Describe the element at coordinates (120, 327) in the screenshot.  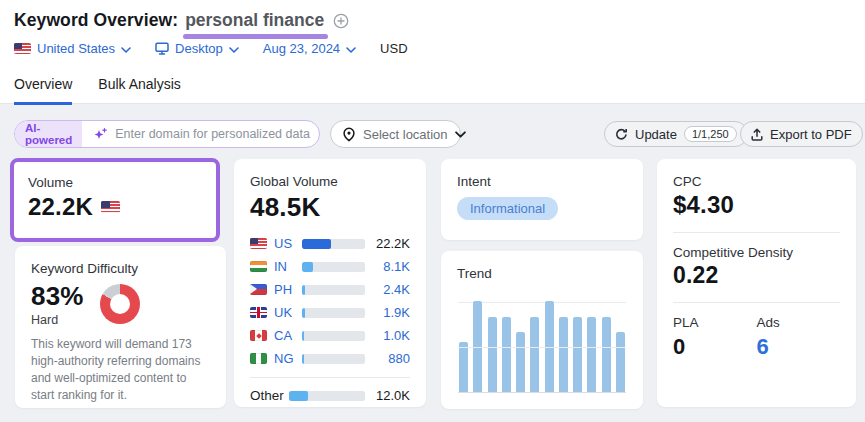
I see `keyword-difficulty-card: Keyword Difficulty 83% Hard This keyword…` at that location.